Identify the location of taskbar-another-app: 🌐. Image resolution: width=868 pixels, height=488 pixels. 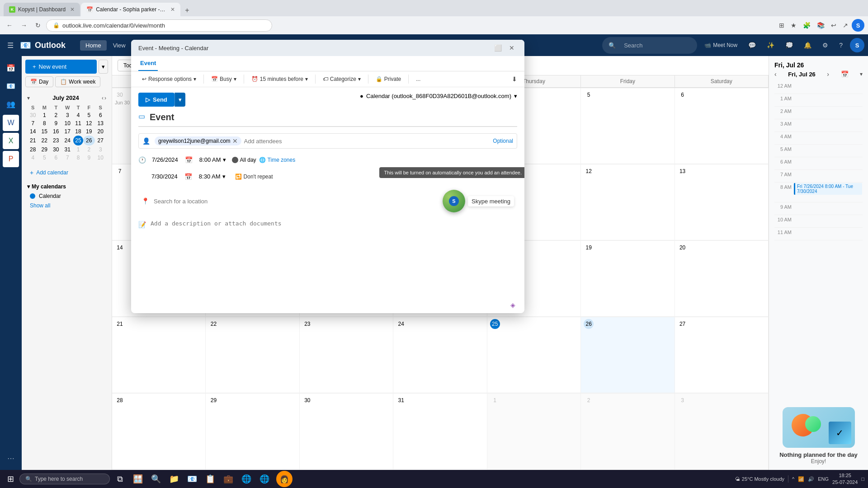
(264, 479).